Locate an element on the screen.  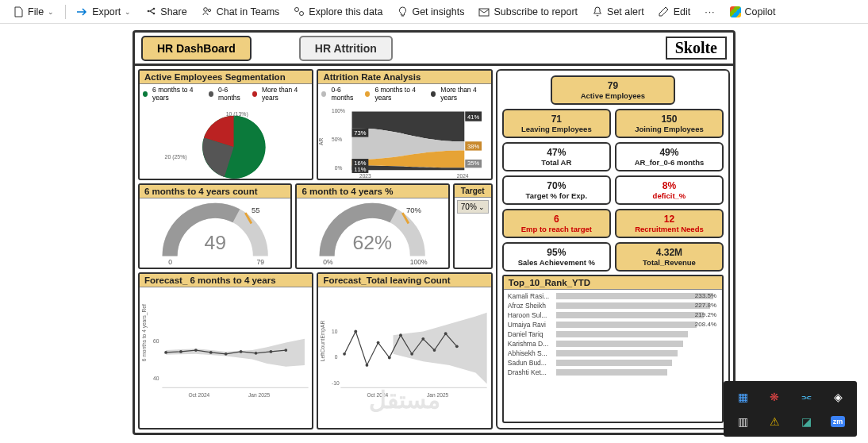
share-icon is located at coordinates (151, 12).